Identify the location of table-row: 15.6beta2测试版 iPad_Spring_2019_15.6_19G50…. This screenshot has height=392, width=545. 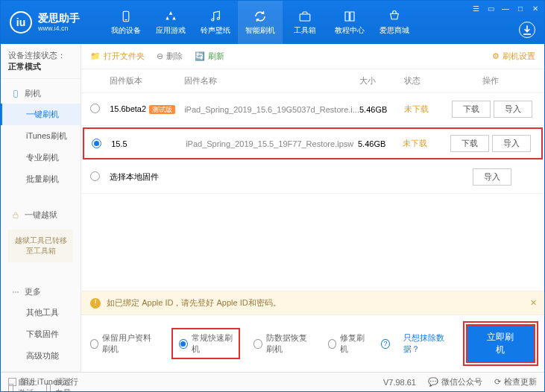
(313, 110).